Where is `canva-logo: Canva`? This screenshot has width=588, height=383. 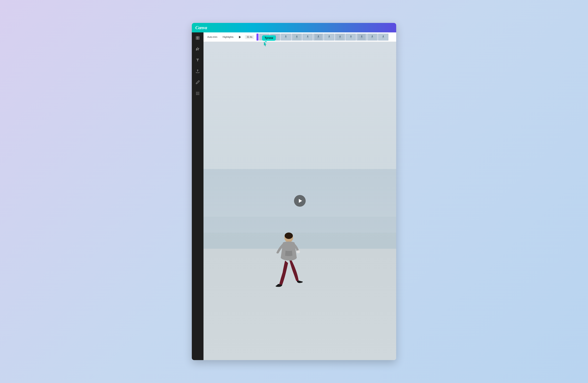 canva-logo: Canva is located at coordinates (201, 28).